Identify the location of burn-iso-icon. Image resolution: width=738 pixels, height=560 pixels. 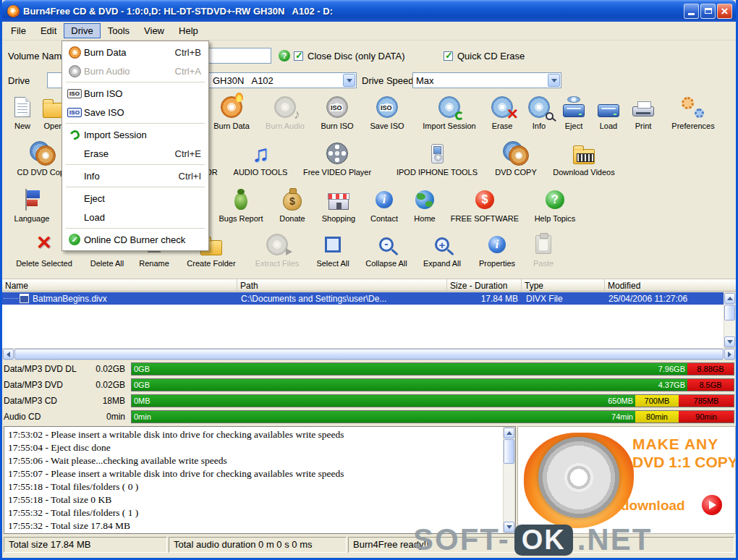
(337, 107).